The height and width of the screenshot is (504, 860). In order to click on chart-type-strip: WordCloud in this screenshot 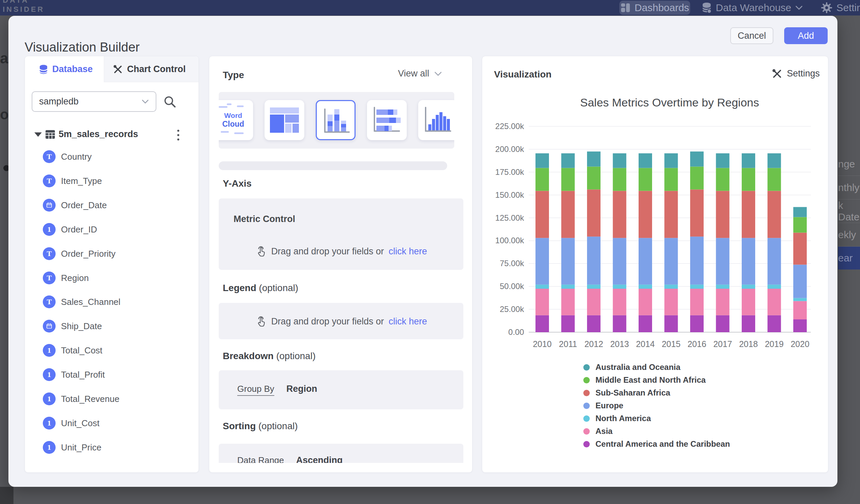, I will do `click(336, 120)`.